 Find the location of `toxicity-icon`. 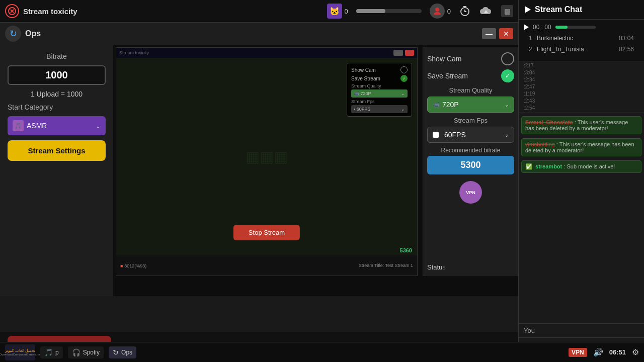

toxicity-icon is located at coordinates (12, 11).